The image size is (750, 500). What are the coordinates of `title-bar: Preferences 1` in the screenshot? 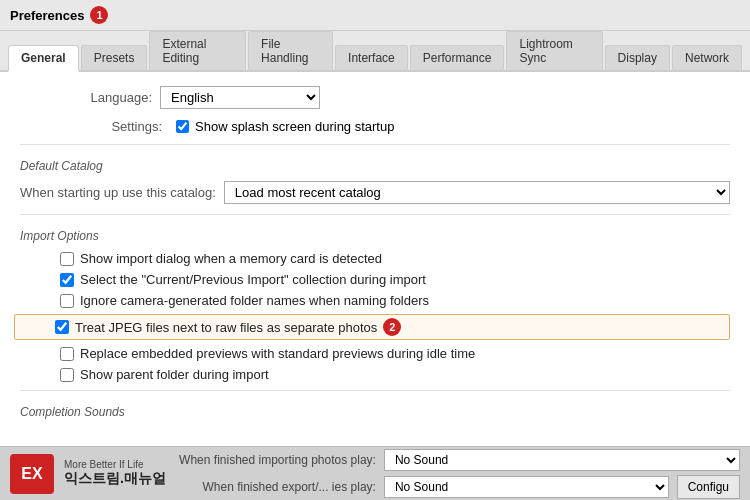 It's located at (375, 16).